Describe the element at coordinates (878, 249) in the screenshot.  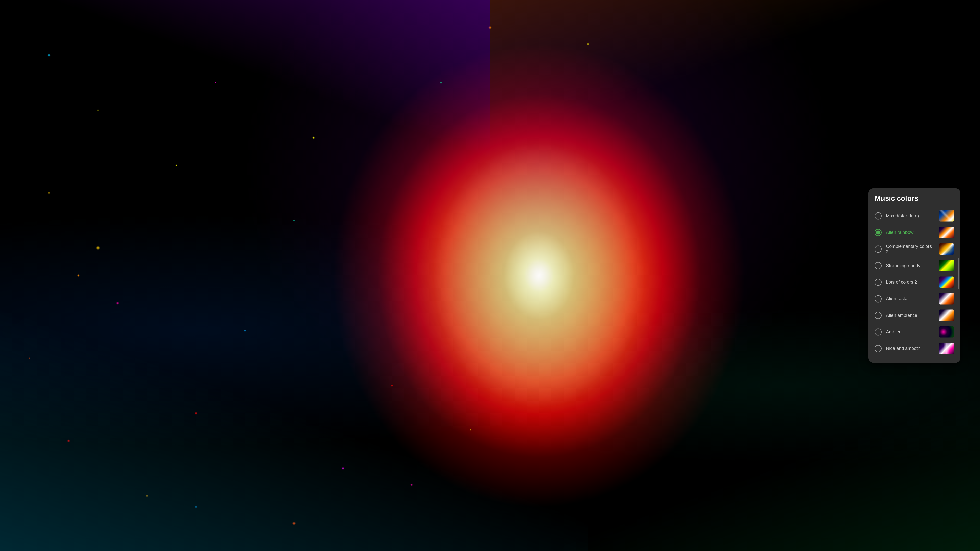
I see `radio-complementary` at that location.